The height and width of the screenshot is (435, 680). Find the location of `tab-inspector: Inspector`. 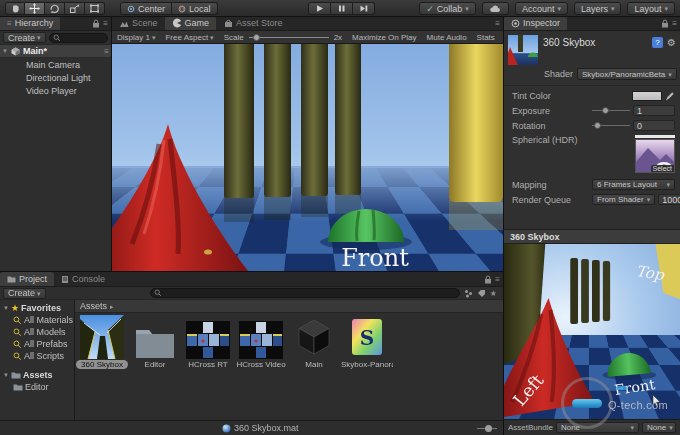

tab-inspector: Inspector is located at coordinates (536, 23).